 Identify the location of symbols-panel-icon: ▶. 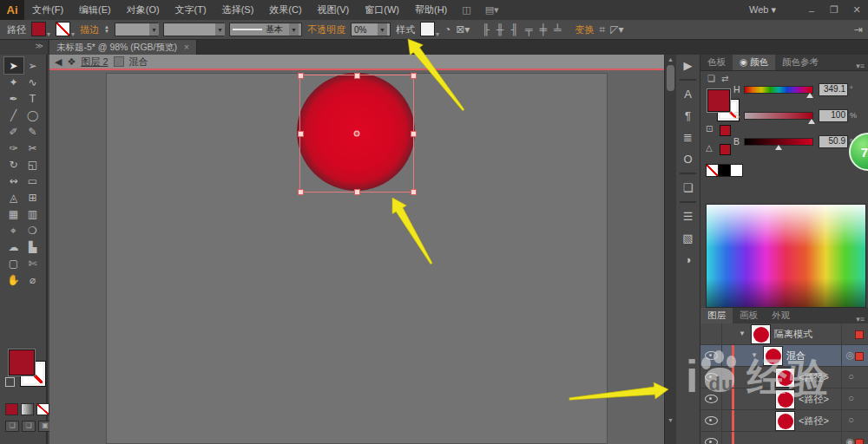
(687, 66).